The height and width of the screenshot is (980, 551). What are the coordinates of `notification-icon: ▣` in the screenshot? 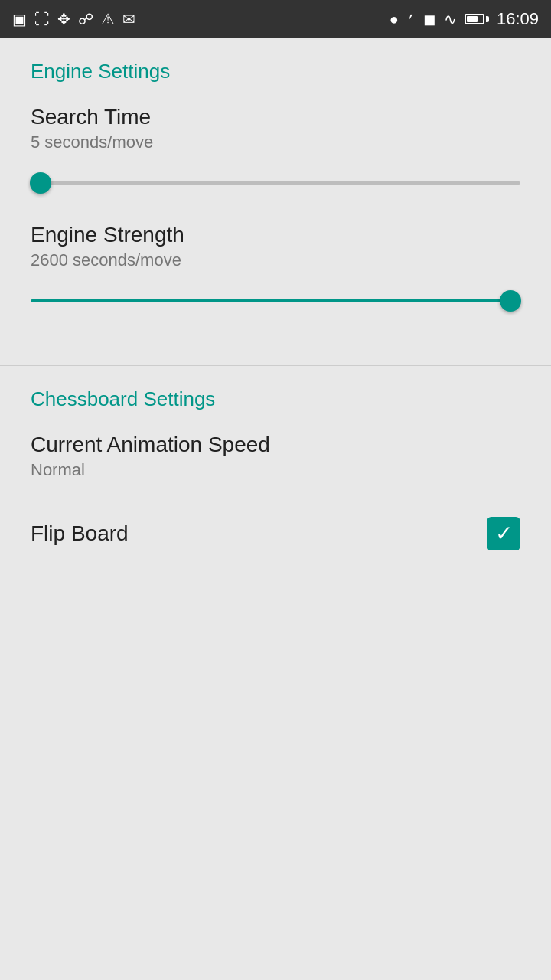 It's located at (20, 19).